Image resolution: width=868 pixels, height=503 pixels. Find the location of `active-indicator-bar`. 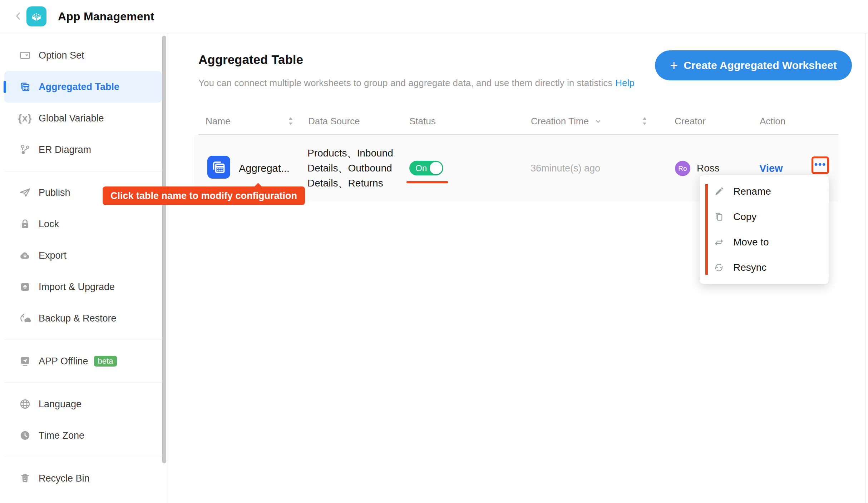

active-indicator-bar is located at coordinates (5, 87).